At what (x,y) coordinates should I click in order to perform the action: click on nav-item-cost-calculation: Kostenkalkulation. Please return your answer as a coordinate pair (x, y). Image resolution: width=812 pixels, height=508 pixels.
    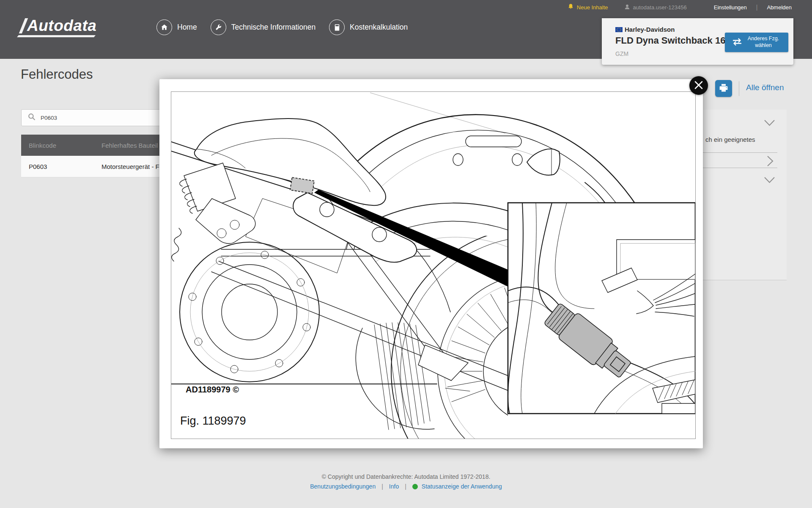
    Looking at the image, I should click on (368, 27).